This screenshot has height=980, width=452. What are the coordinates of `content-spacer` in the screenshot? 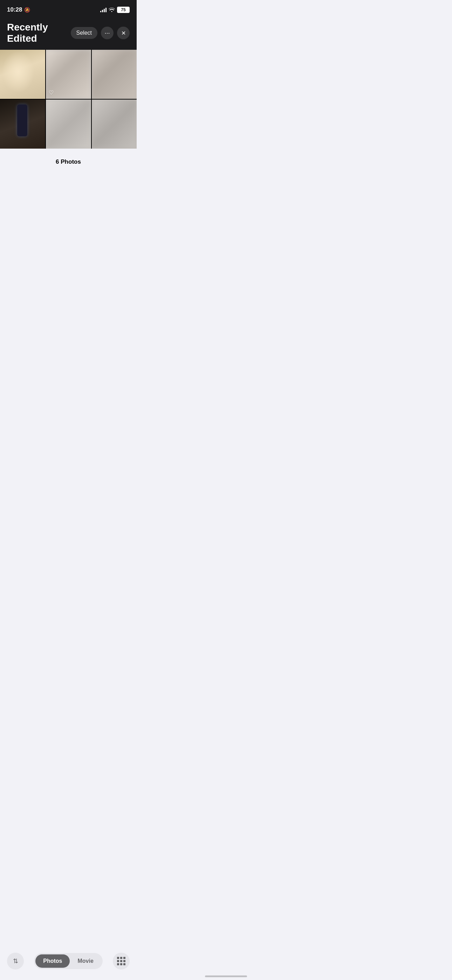 It's located at (68, 243).